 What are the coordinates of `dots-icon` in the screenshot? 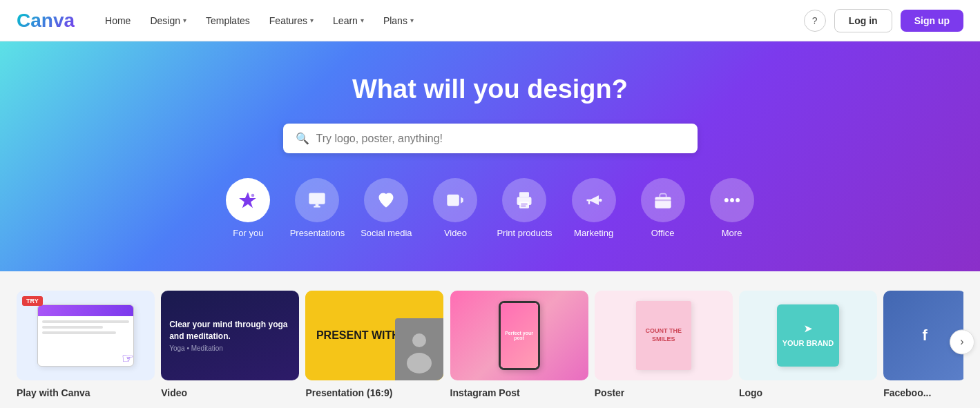 It's located at (732, 200).